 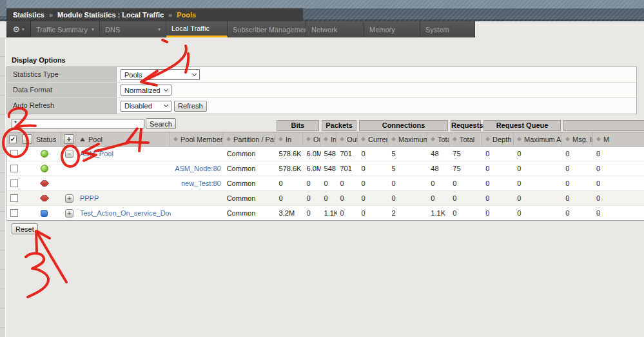 What do you see at coordinates (97, 154) in the screenshot?
I see `pool-link: ASM_Pool` at bounding box center [97, 154].